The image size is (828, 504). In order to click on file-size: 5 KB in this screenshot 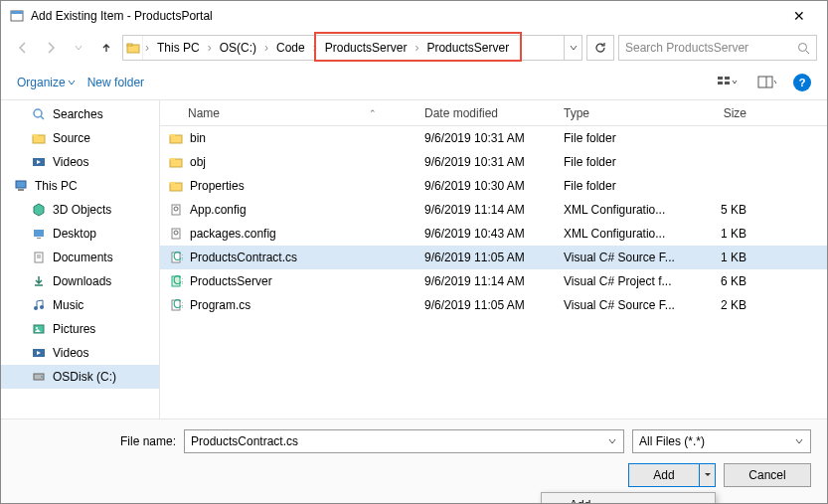, I will do `click(721, 210)`.